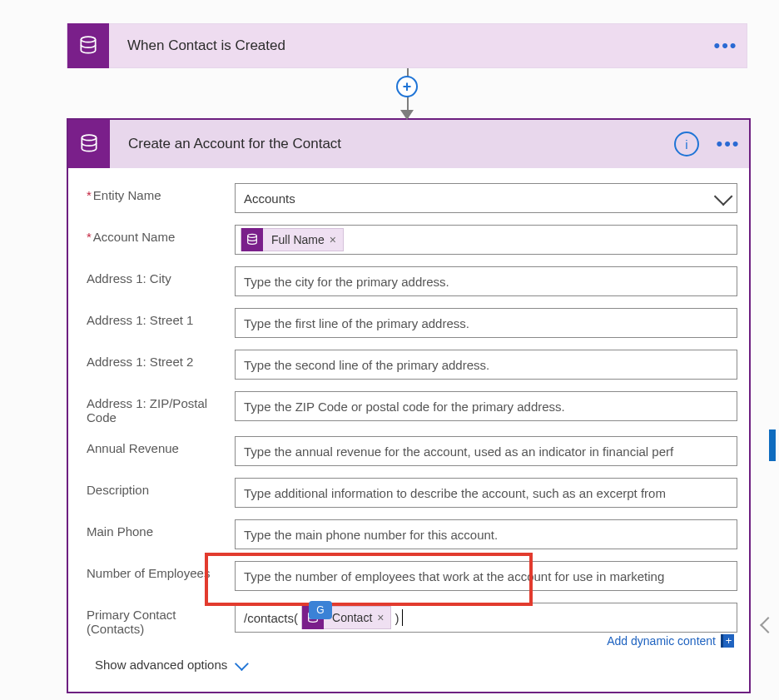 The width and height of the screenshot is (779, 700). Describe the element at coordinates (320, 610) in the screenshot. I see `translate-icon: G` at that location.